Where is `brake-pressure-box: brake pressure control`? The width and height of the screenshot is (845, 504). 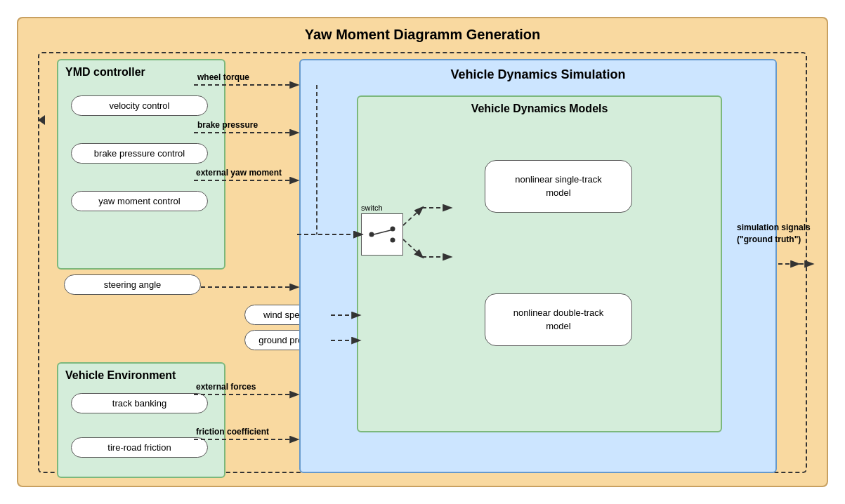
brake-pressure-box: brake pressure control is located at coordinates (139, 153).